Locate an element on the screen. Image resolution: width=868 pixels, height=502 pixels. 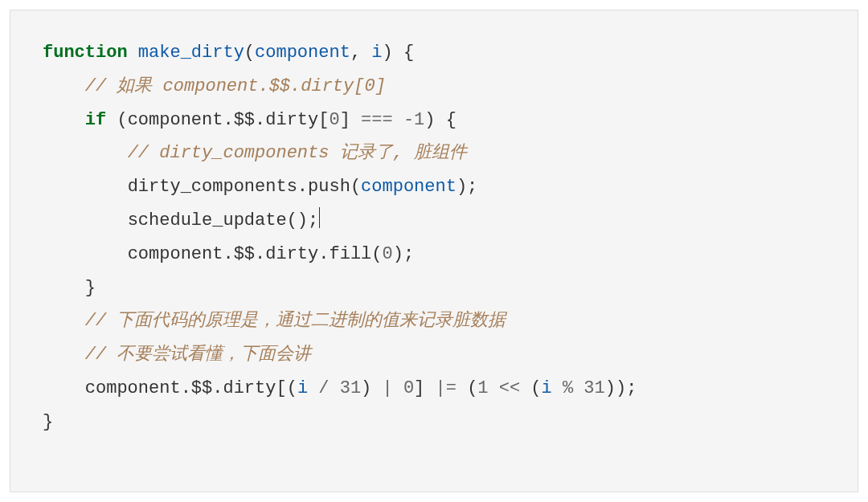
code-line-7: component.$$.dirty.fill(0); is located at coordinates (434, 255).